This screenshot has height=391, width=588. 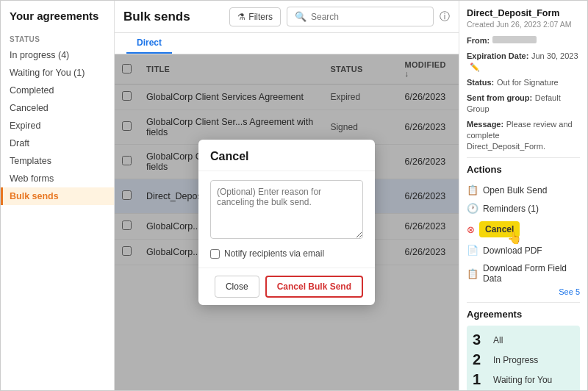 What do you see at coordinates (523, 82) in the screenshot?
I see `panel-status: Status: Out for Signature` at bounding box center [523, 82].